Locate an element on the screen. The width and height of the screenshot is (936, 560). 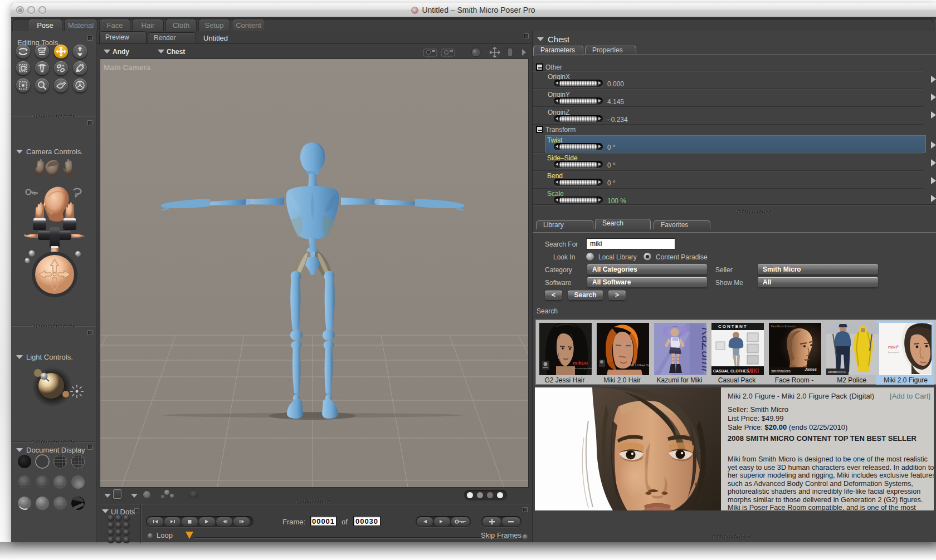
svg-text: Face Room Extension is located at coordinates (783, 326).